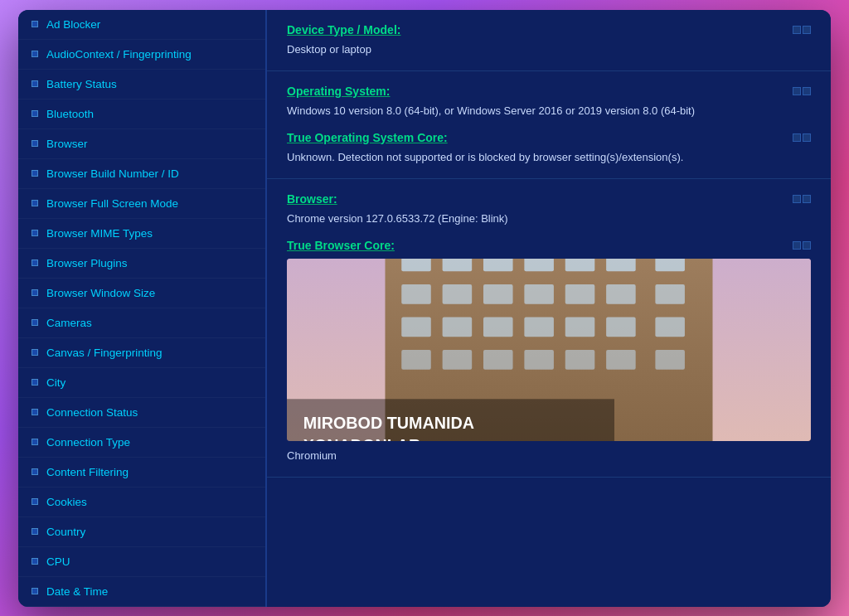 This screenshot has height=616, width=849. I want to click on section-operating-system: Operating System: Windows 10 version 8.0…, so click(549, 125).